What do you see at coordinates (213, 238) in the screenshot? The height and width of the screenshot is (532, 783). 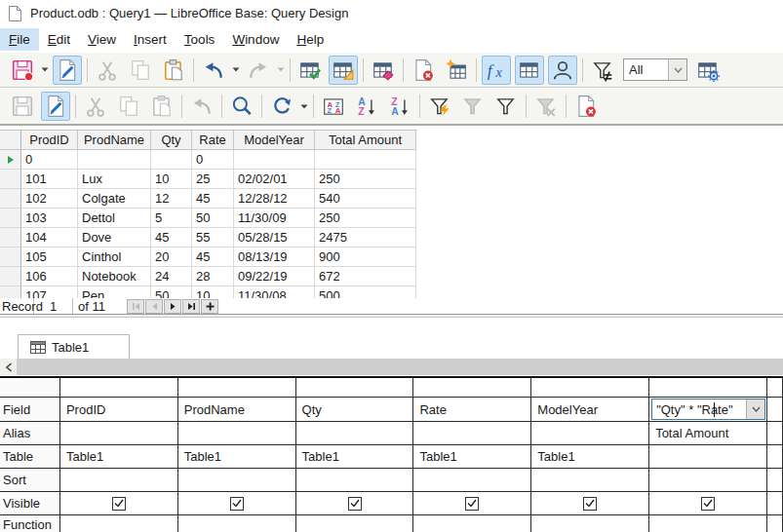 I see `cell: 55` at bounding box center [213, 238].